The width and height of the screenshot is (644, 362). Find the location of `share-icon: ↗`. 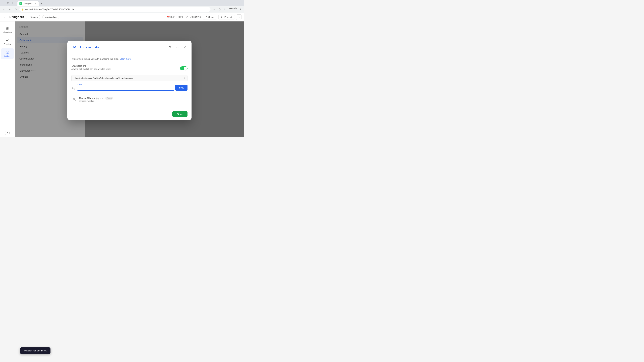

share-icon: ↗ is located at coordinates (206, 17).